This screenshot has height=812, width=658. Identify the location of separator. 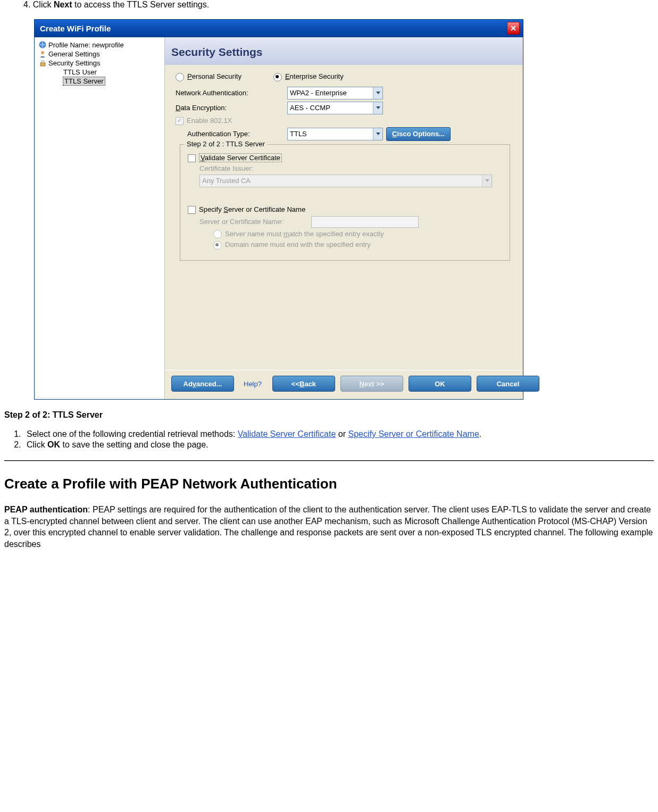
(329, 461).